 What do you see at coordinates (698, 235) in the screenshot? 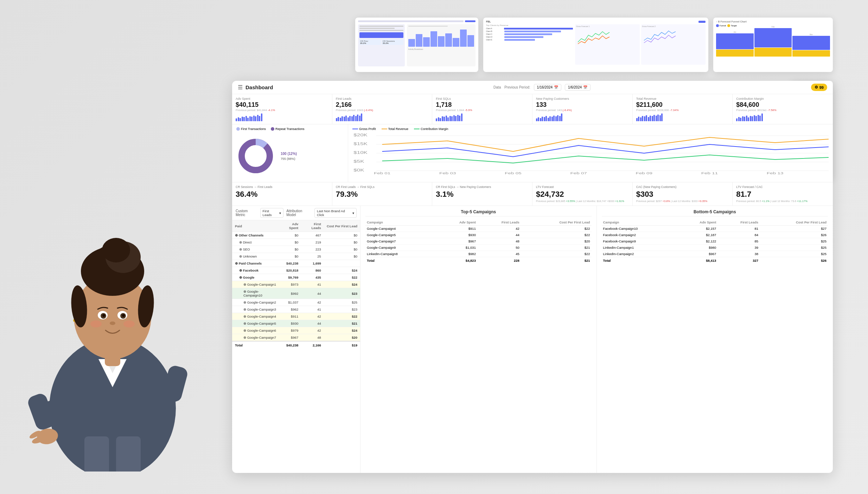
I see `bot5-r2-adv: $2,187` at bounding box center [698, 235].